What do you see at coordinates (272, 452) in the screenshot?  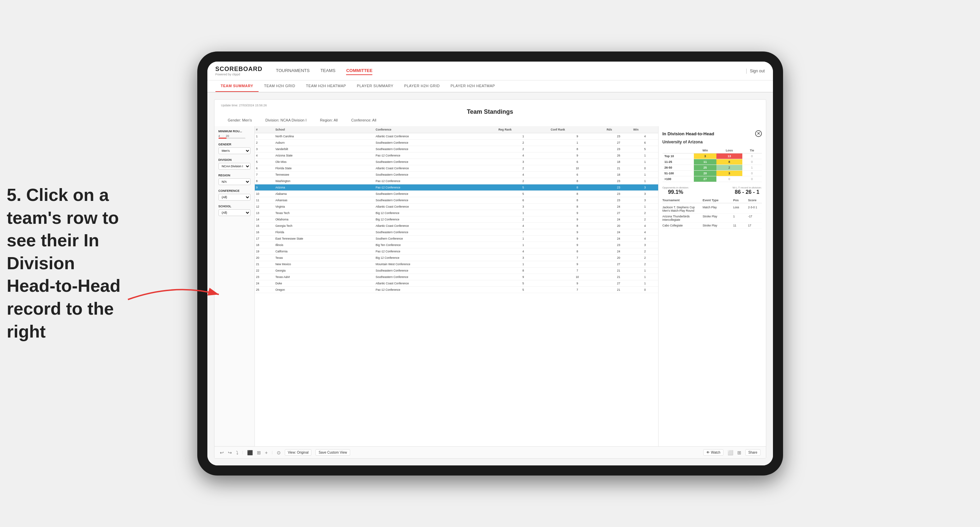 I see `toolbar-sep-2: |` at bounding box center [272, 452].